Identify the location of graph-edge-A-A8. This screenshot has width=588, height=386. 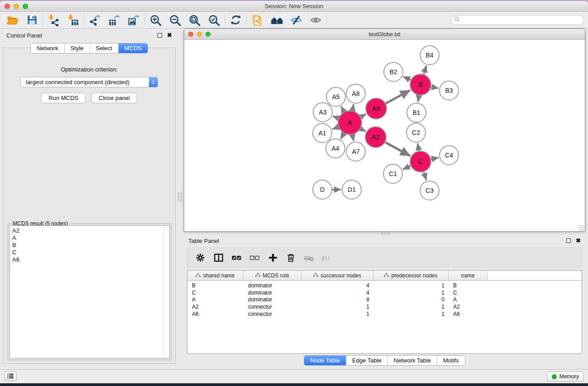
(353, 108).